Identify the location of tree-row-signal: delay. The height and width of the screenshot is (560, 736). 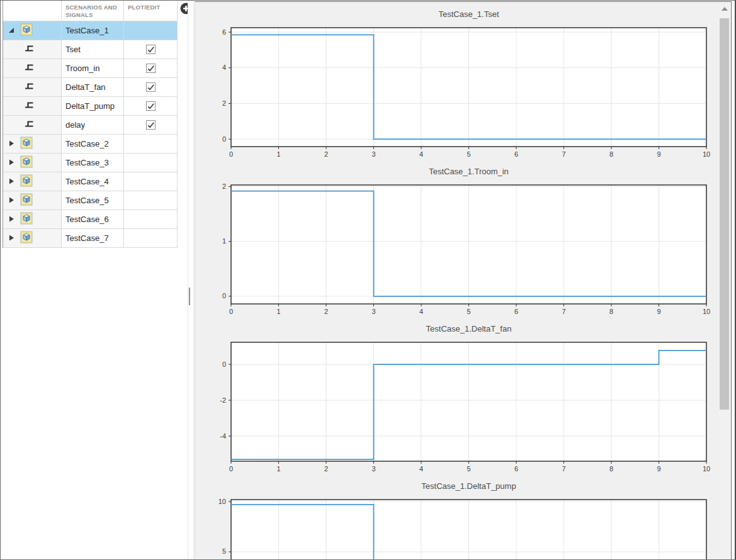
(91, 125).